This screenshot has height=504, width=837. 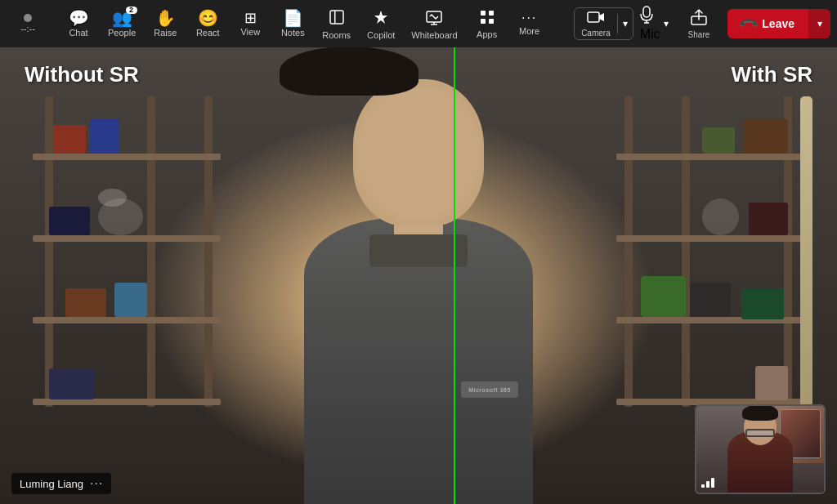 What do you see at coordinates (78, 18) in the screenshot?
I see `chat-icon: 💬` at bounding box center [78, 18].